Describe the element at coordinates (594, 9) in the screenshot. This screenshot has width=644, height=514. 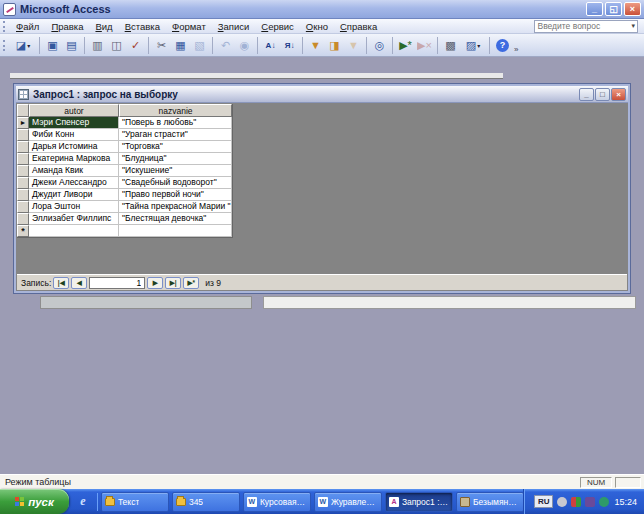
I see `minimize-button: _` at that location.